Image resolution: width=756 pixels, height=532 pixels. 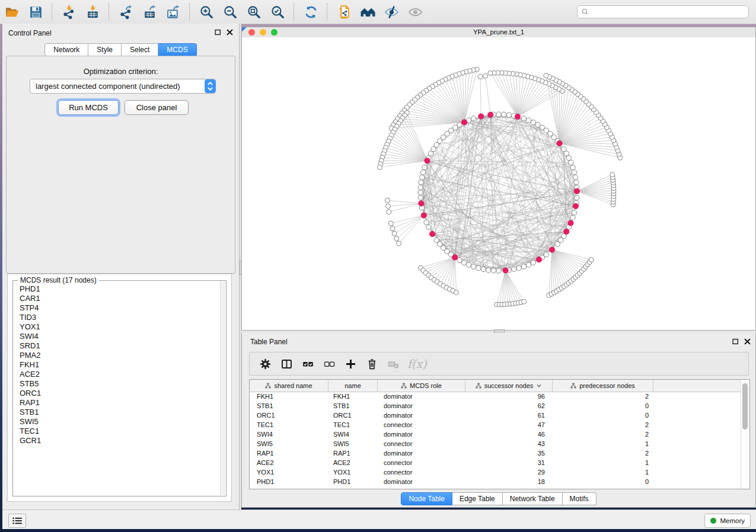 What do you see at coordinates (117, 403) in the screenshot?
I see `result-node: RAP1` at bounding box center [117, 403].